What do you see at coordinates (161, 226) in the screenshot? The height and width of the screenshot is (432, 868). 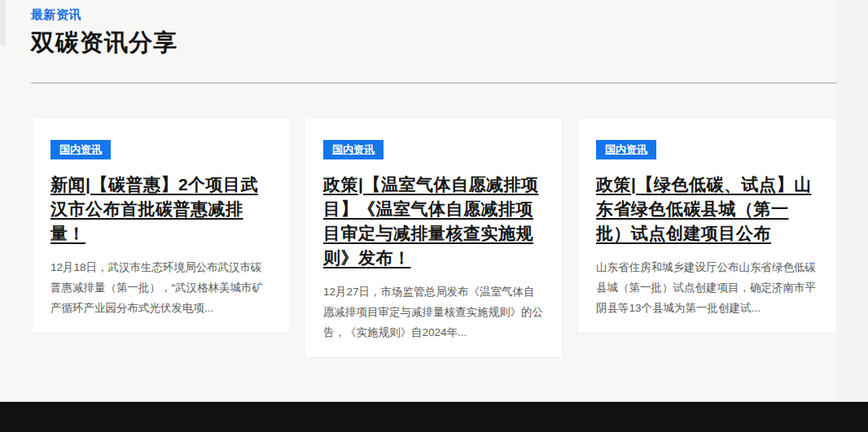 I see `news-card: 国内资讯 新闻|【碳普惠】2个项目武汉市公布首批碳普惠减排量！ 12月18日，武…` at bounding box center [161, 226].